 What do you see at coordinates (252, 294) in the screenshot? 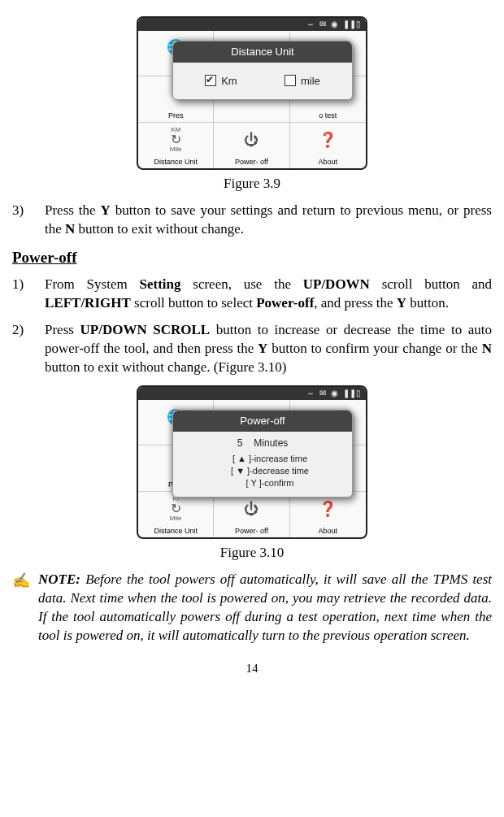
I see `list-item-1: 1) From System Setting screen, use the U…` at bounding box center [252, 294].